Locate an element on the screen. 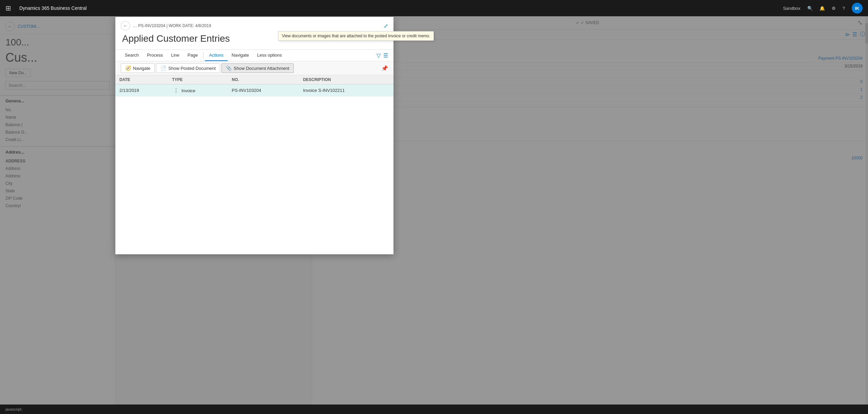  filter-icon-toolbar: ▽ is located at coordinates (379, 56).